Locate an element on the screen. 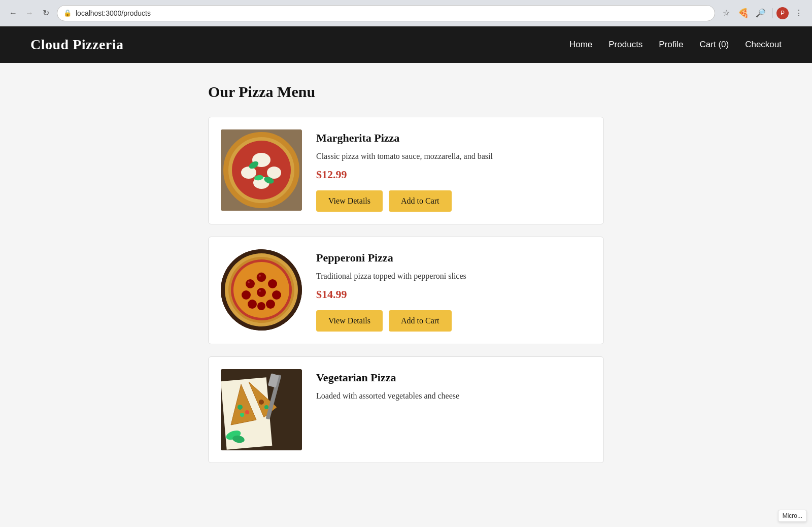 This screenshot has width=812, height=527. view-details-button-margherita: View Details is located at coordinates (349, 201).